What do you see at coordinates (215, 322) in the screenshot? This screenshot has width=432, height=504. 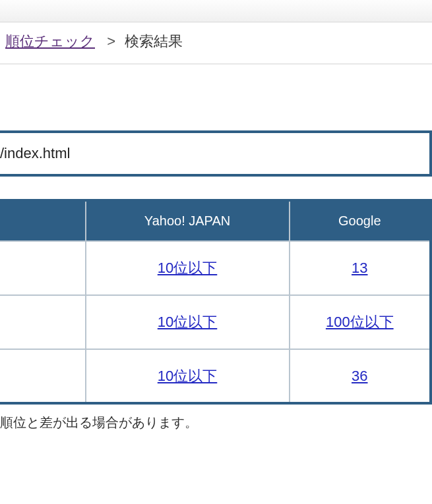 I see `table-row: 10位以下 100位以下` at bounding box center [215, 322].